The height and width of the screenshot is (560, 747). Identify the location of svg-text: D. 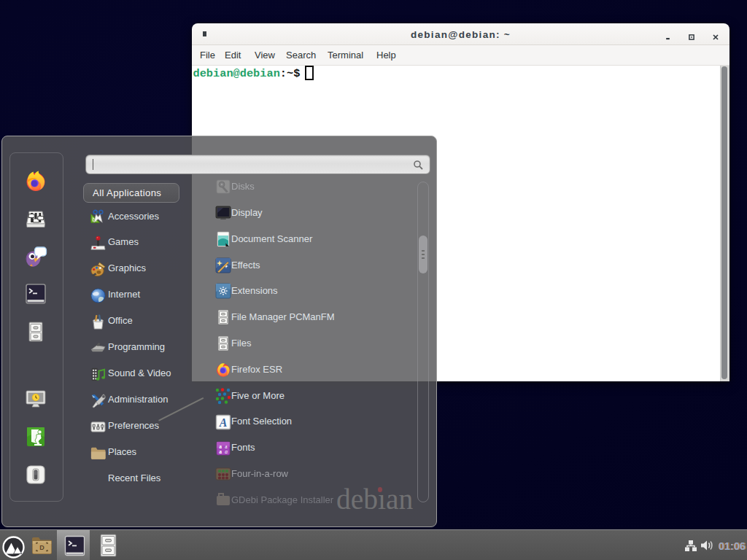
(42, 548).